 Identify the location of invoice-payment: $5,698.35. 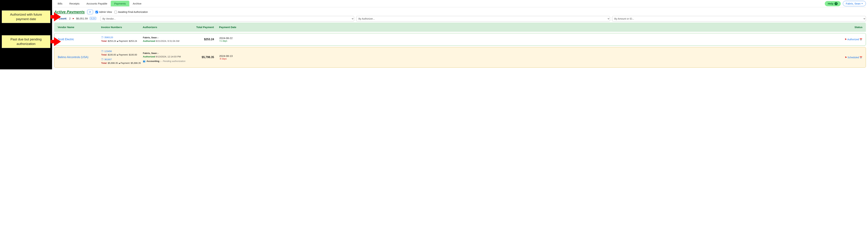
(136, 63).